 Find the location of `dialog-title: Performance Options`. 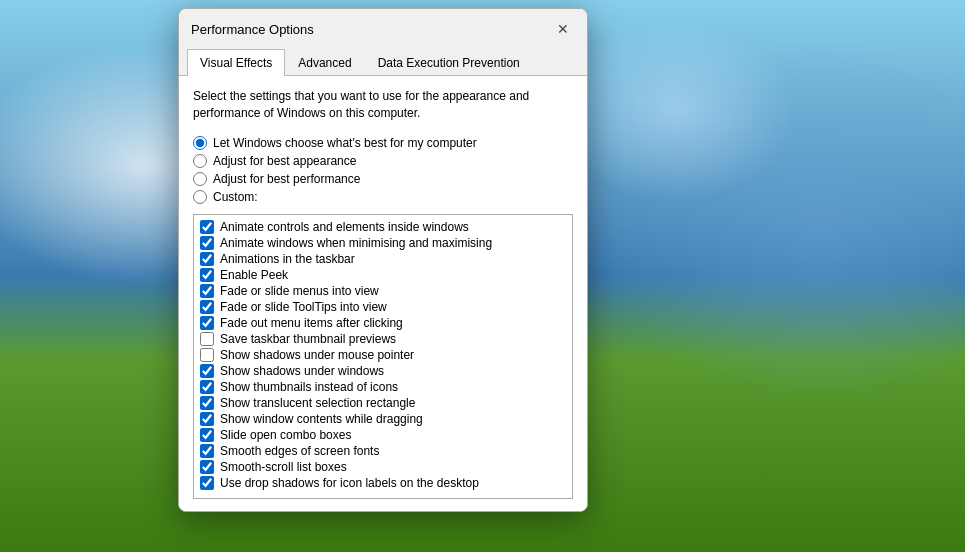

dialog-title: Performance Options is located at coordinates (252, 30).